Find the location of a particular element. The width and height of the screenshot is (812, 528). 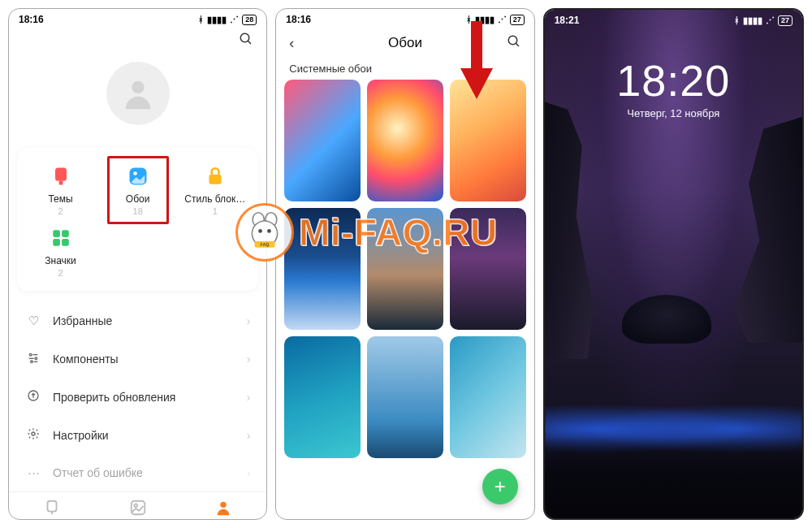

categories-card: Темы 2 Обои 18 Стиль блок… 1 is located at coordinates (138, 219).